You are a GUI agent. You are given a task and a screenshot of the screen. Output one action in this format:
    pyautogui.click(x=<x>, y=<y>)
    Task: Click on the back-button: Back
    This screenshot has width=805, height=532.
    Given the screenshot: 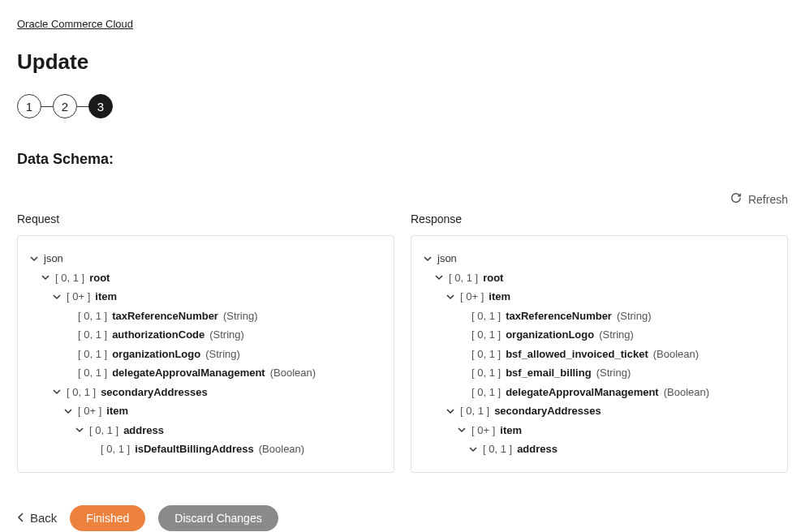 What is the action you would take?
    pyautogui.click(x=37, y=517)
    